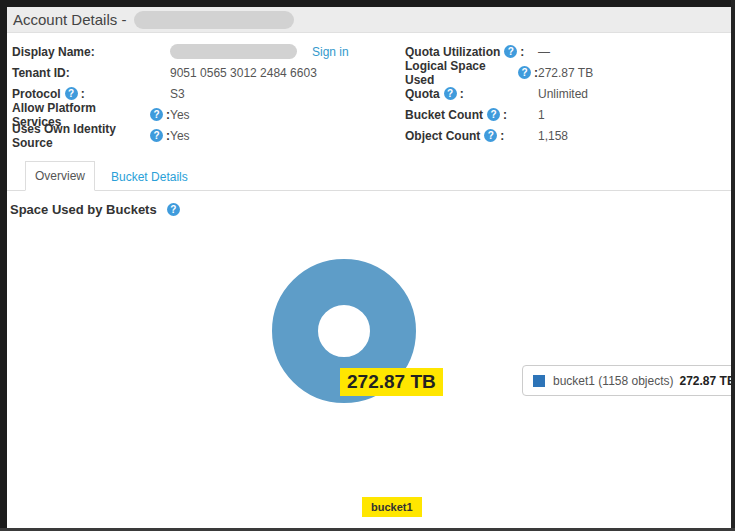 The image size is (735, 531). I want to click on protocol-label: Protocol, so click(36, 94).